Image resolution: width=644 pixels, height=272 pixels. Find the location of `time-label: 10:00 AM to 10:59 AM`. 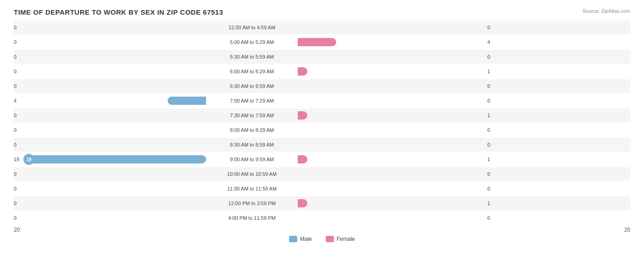

time-label: 10:00 AM to 10:59 AM is located at coordinates (252, 174).